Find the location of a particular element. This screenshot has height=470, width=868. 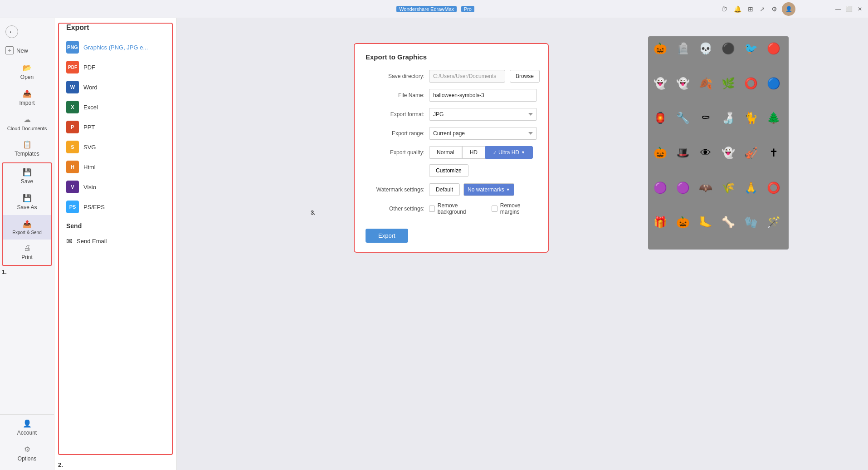

dialog-title: Export to Graphics is located at coordinates (451, 57).